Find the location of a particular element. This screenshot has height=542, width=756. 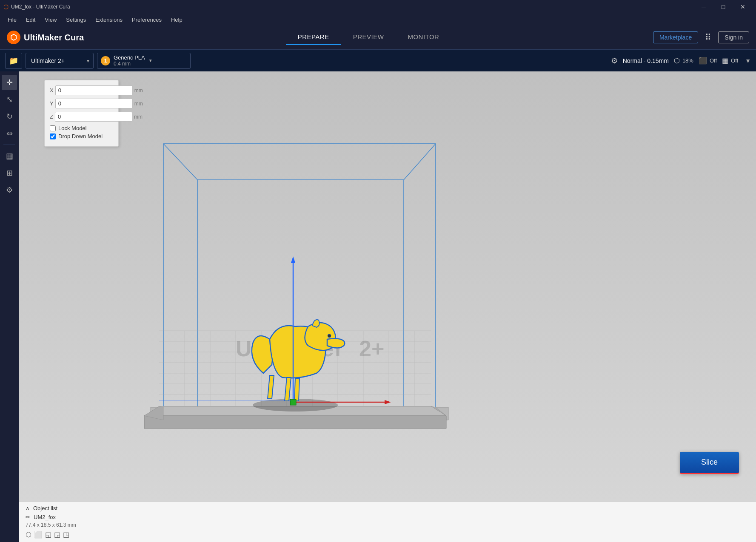

lock-model-label: Lock Model is located at coordinates (72, 128).